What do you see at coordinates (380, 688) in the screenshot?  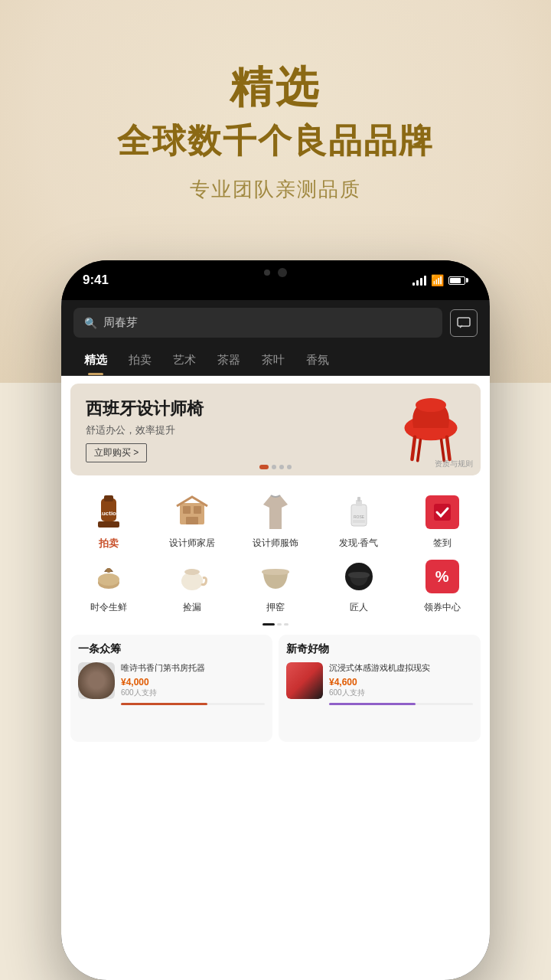 I see `novelty-section: 新奇好物 沉浸式体感游戏机虚拟现实 ¥4,600 600人支持` at bounding box center [380, 688].